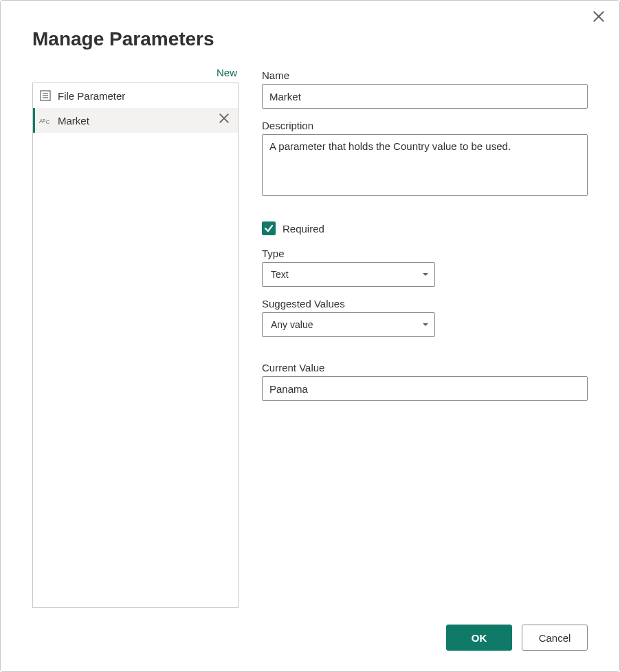 The width and height of the screenshot is (620, 672). I want to click on type-dropdown: Text, so click(348, 274).